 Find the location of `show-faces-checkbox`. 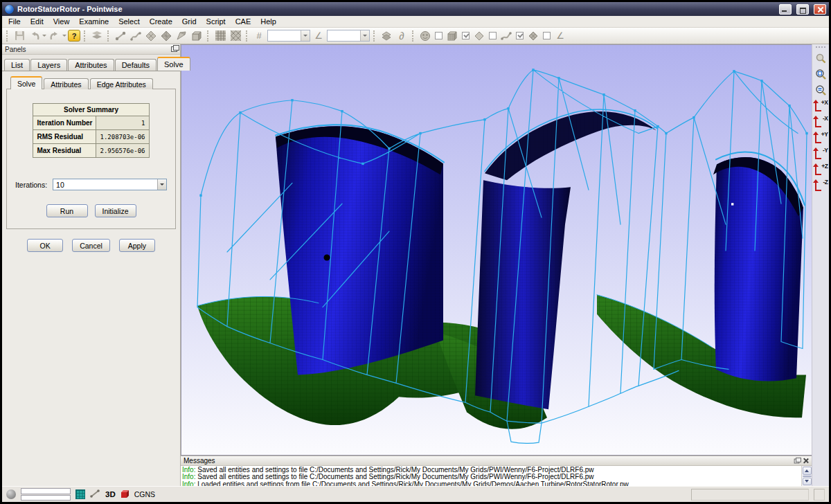

show-faces-checkbox is located at coordinates (439, 36).